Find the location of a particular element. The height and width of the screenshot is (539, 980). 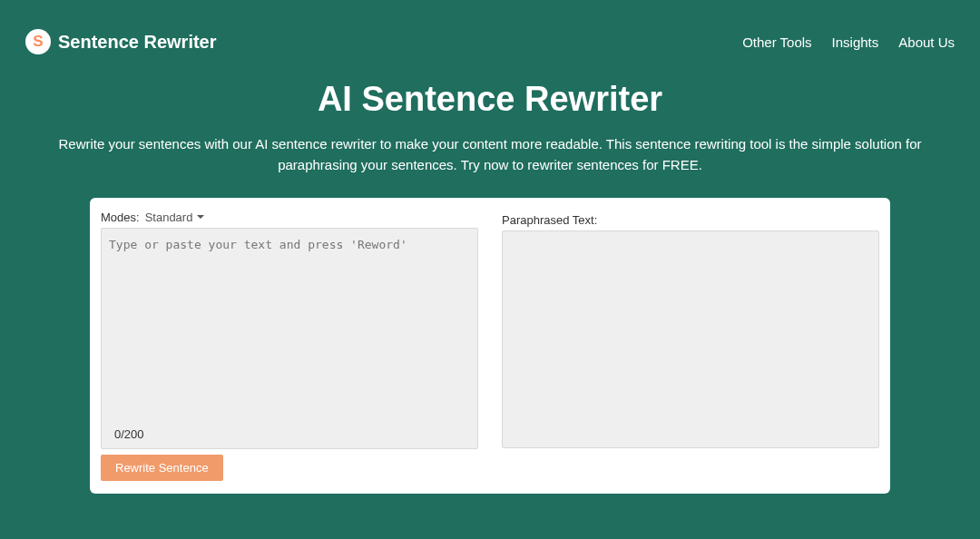

modes-dropdown: Standard is located at coordinates (175, 218).